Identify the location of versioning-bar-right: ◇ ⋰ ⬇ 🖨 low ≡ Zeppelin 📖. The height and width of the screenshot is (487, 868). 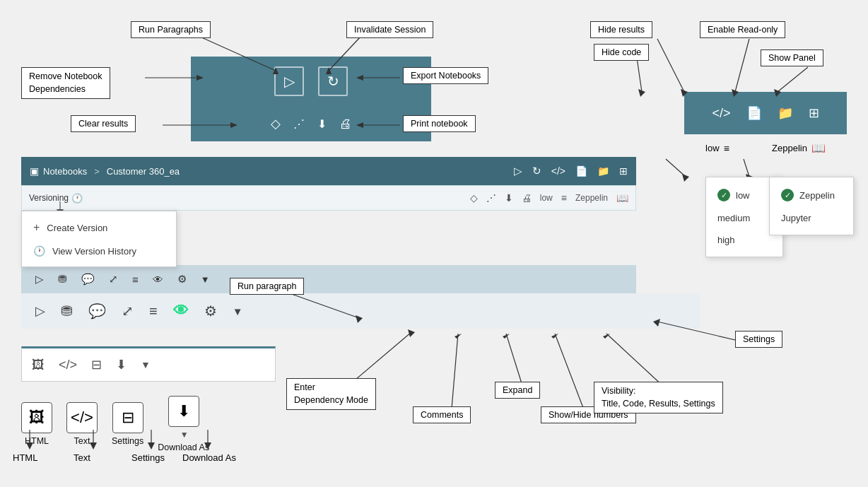
(549, 198).